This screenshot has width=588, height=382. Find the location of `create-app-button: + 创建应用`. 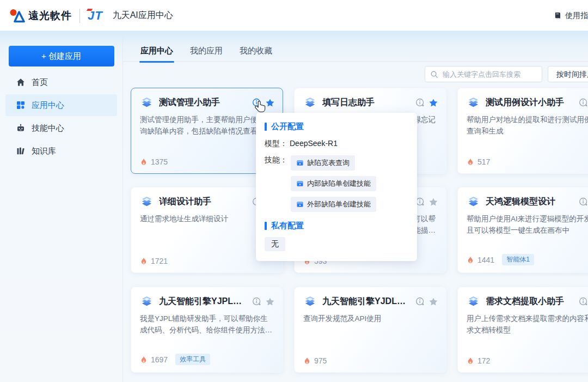

create-app-button: + 创建应用 is located at coordinates (62, 56).